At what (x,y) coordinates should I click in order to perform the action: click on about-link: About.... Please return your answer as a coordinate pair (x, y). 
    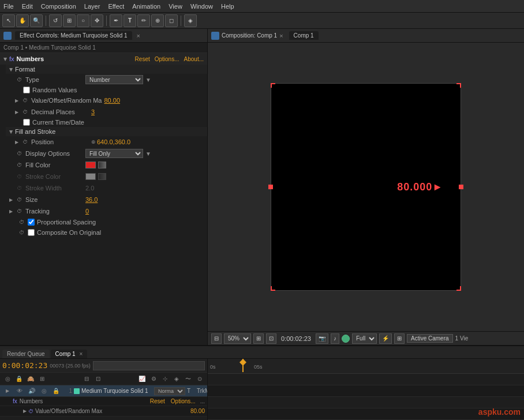
    Looking at the image, I should click on (194, 59).